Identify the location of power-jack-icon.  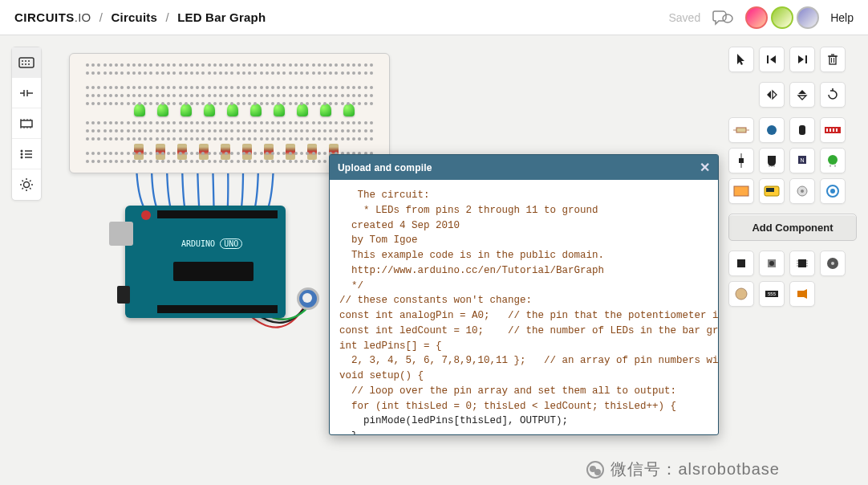
(124, 295).